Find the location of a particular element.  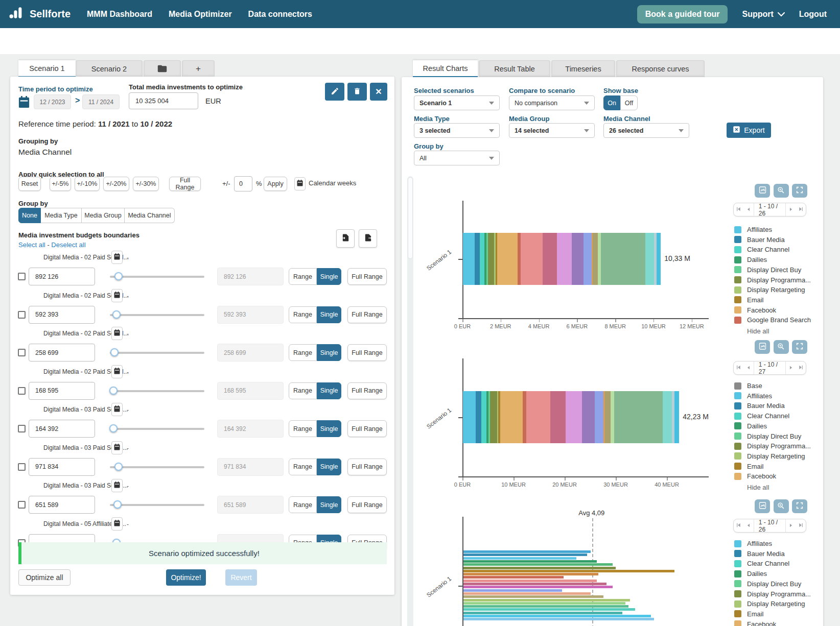

quick-reset: Reset is located at coordinates (30, 184).